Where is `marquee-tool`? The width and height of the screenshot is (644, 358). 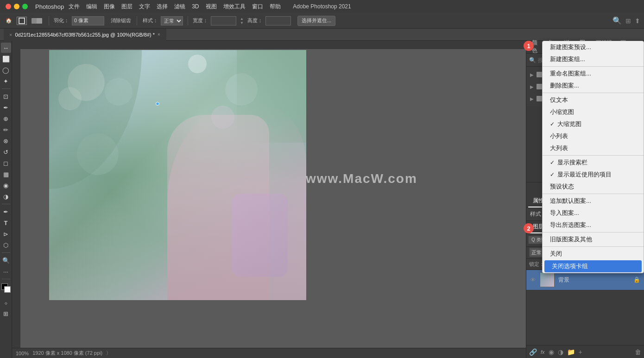 marquee-tool is located at coordinates (22, 21).